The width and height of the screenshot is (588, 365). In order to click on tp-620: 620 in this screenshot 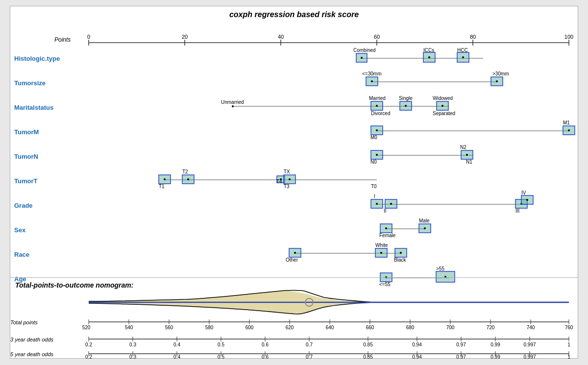, I will do `click(290, 327)`.